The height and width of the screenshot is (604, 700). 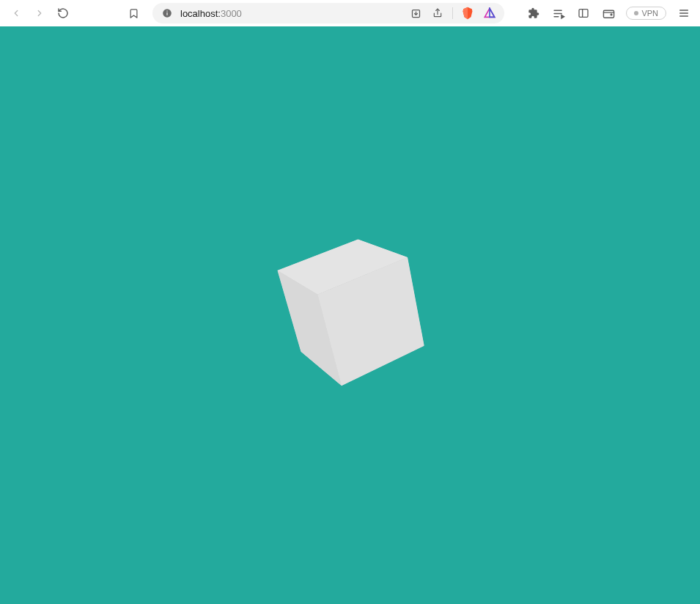 What do you see at coordinates (608, 13) in the screenshot?
I see `toolbar-right: VPN` at bounding box center [608, 13].